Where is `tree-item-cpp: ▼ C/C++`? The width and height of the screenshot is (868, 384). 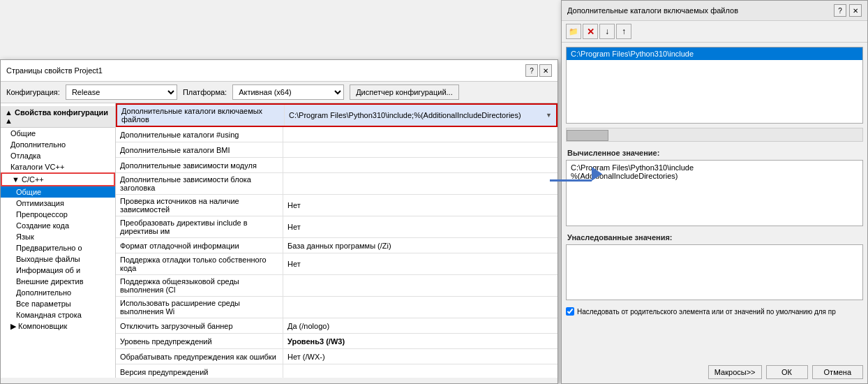 tree-item-cpp: ▼ C/C++ is located at coordinates (58, 179).